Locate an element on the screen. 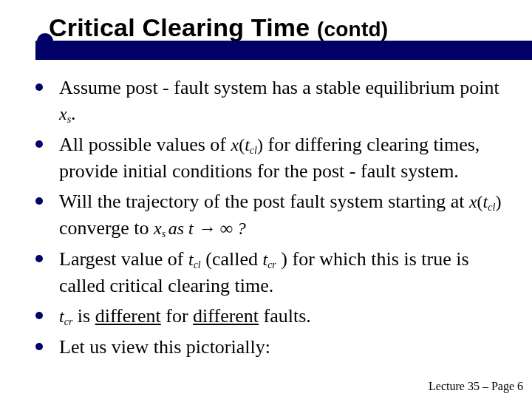 The height and width of the screenshot is (399, 532). title-underline is located at coordinates (284, 50).